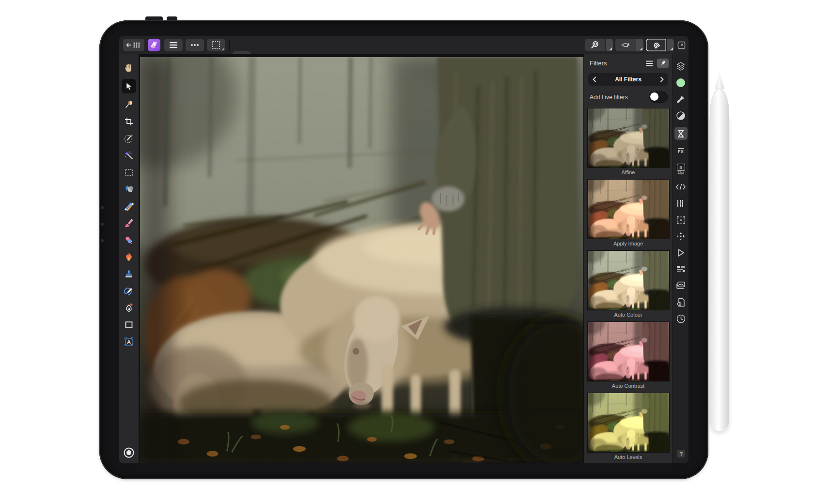 This screenshot has width=814, height=504. What do you see at coordinates (129, 155) in the screenshot?
I see `flood-select-tool` at bounding box center [129, 155].